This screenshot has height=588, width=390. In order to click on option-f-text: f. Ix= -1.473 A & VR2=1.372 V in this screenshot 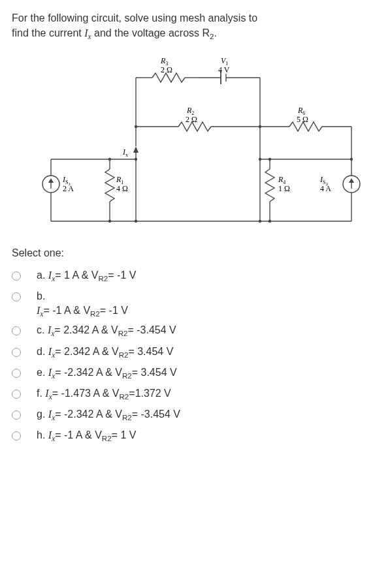, I will do `click(208, 394)`.